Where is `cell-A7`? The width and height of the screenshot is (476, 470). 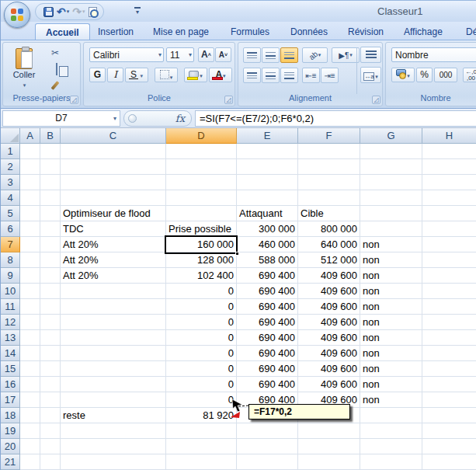 cell-A7 is located at coordinates (30, 245).